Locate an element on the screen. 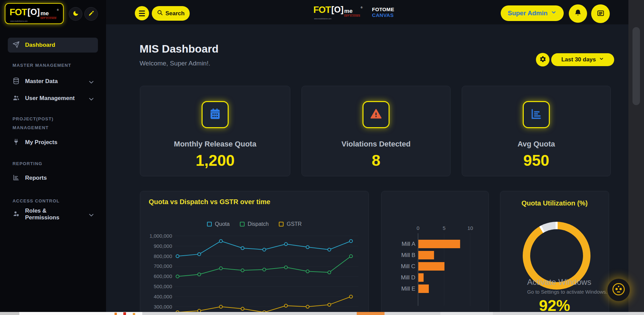 The width and height of the screenshot is (644, 315). assistant-fab-button is located at coordinates (619, 290).